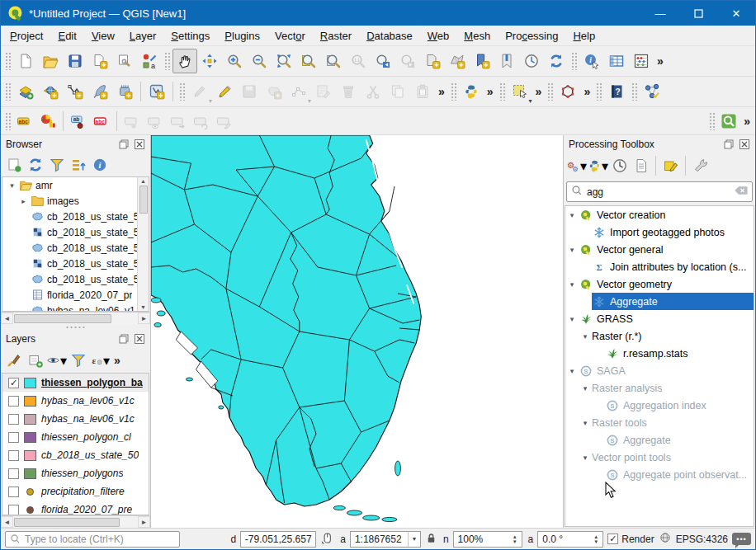  I want to click on browser-vscrollbar: ▲▼, so click(143, 244).